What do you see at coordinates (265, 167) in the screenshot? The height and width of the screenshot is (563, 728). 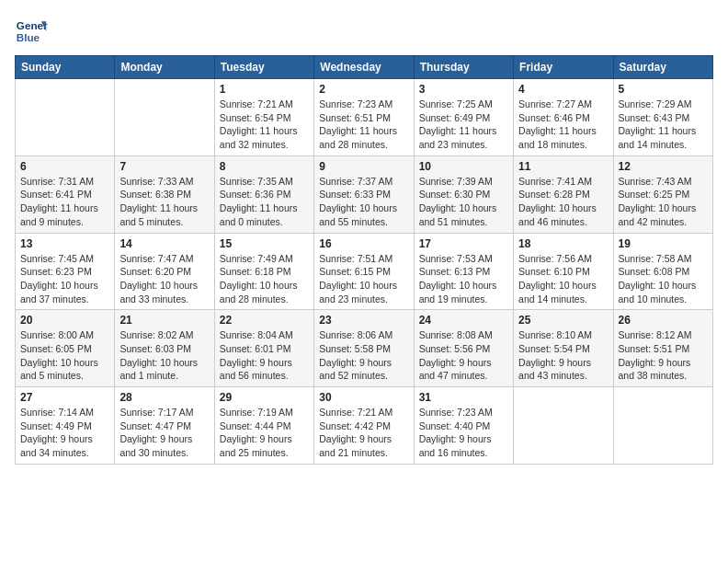 I see `day-number: 8` at bounding box center [265, 167].